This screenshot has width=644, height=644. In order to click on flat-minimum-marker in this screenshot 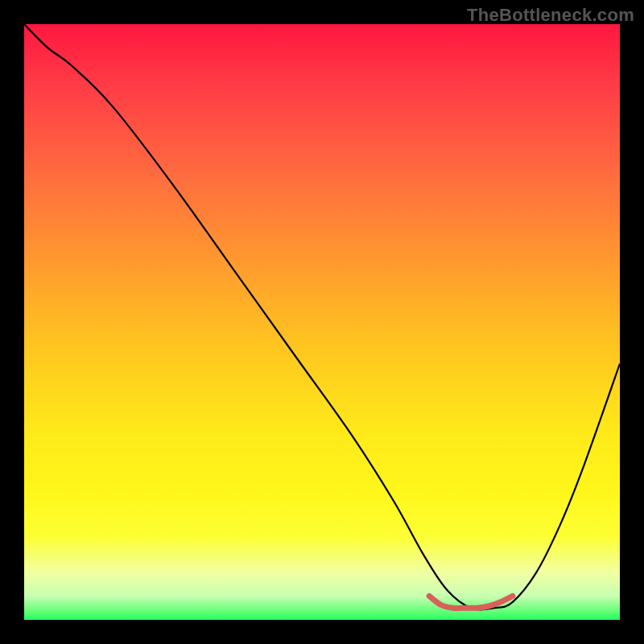, I will do `click(471, 602)`.